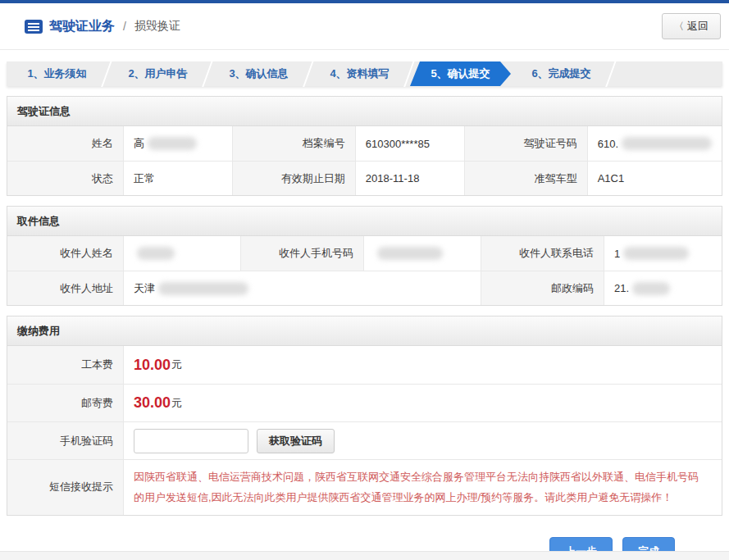  Describe the element at coordinates (364, 74) in the screenshot. I see `step-wizard: 1、业务须知 2、用户申告 3、确认信息 4、资料填写 5、确认提交 6、完成提…` at that location.